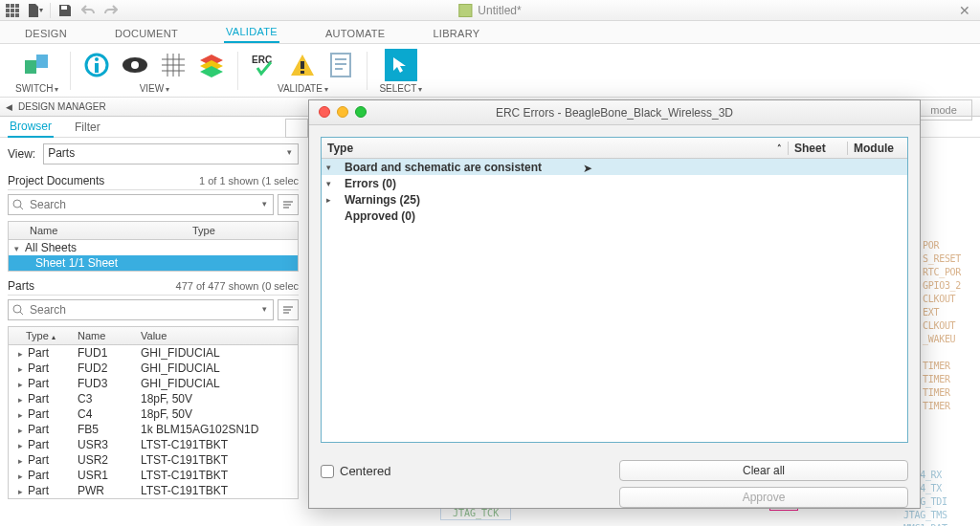 The image size is (980, 526). Describe the element at coordinates (56, 181) in the screenshot. I see `proj-docs-title: Project Documents` at that location.